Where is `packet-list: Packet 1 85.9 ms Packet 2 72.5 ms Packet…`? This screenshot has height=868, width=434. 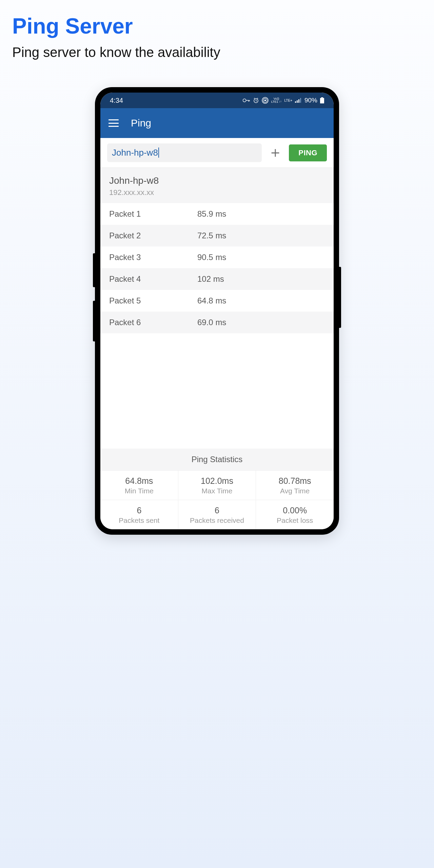 packet-list: Packet 1 85.9 ms Packet 2 72.5 ms Packet… is located at coordinates (217, 268).